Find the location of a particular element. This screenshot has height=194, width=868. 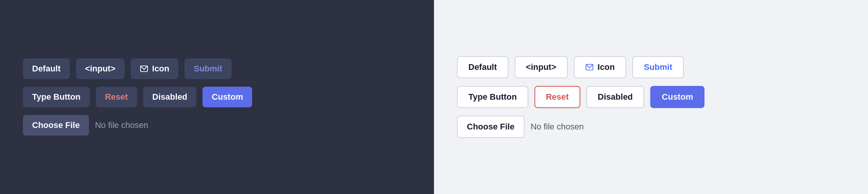

light-choose-file-button: Choose File is located at coordinates (491, 127).